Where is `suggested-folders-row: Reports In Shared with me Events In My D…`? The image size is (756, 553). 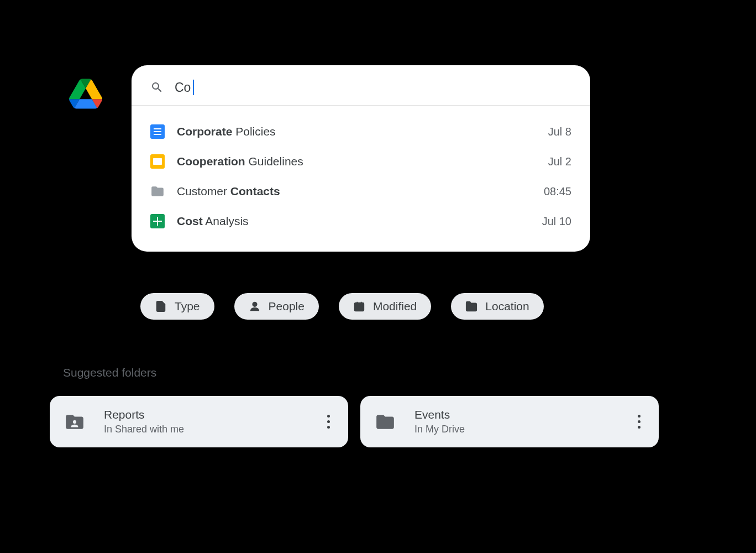
suggested-folders-row: Reports In Shared with me Events In My D… is located at coordinates (354, 421).